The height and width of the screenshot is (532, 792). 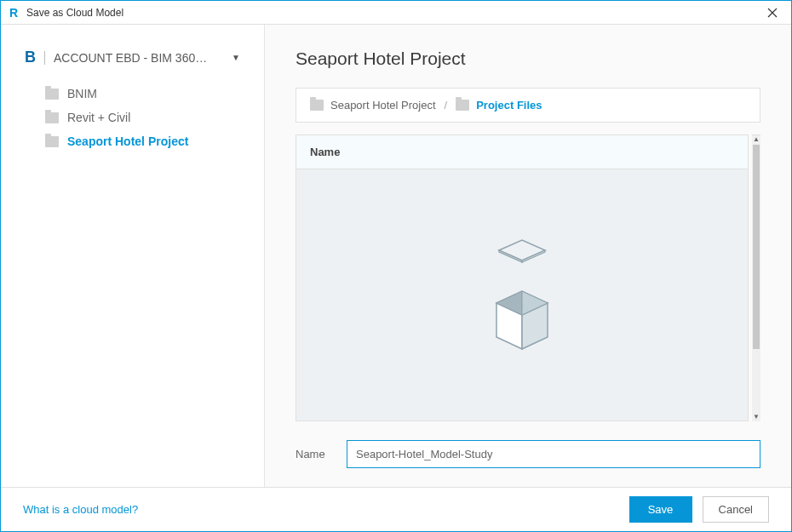 What do you see at coordinates (82, 94) in the screenshot?
I see `sidebar-item-label: BNIM` at bounding box center [82, 94].